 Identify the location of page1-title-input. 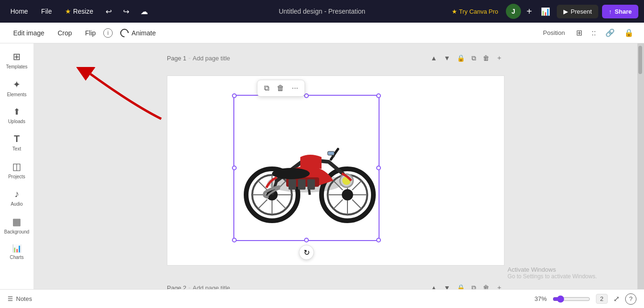
(232, 58).